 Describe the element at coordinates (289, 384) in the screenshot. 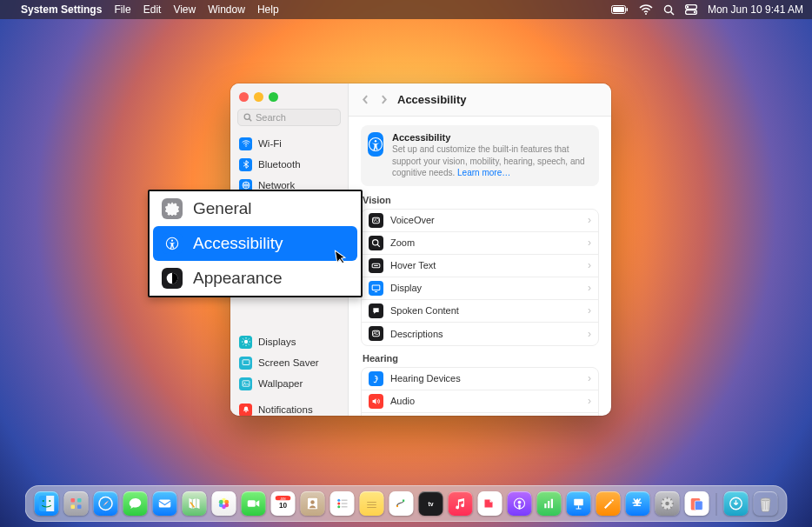

I see `sidebar-item-wallpaper: Wallpaper` at that location.